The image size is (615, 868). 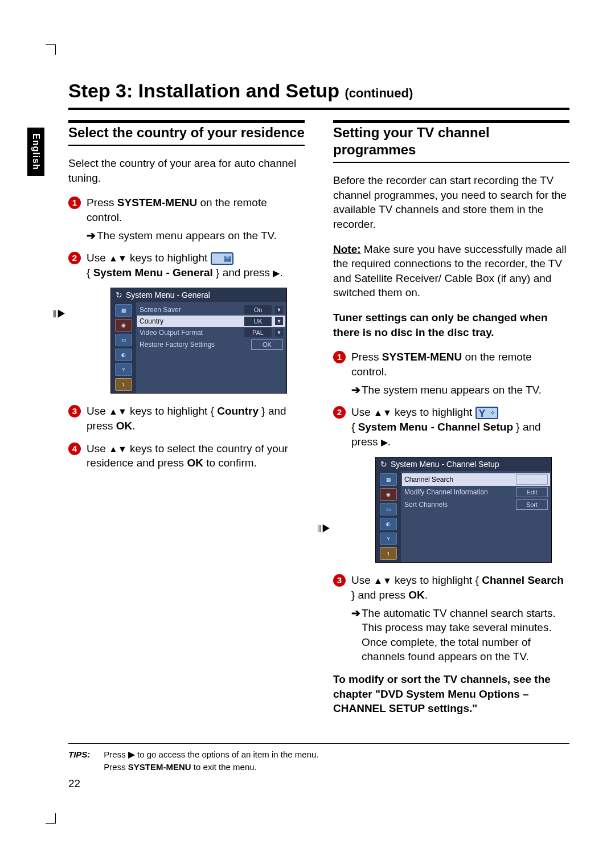 I want to click on osd-row-value: OK, so click(x=267, y=345).